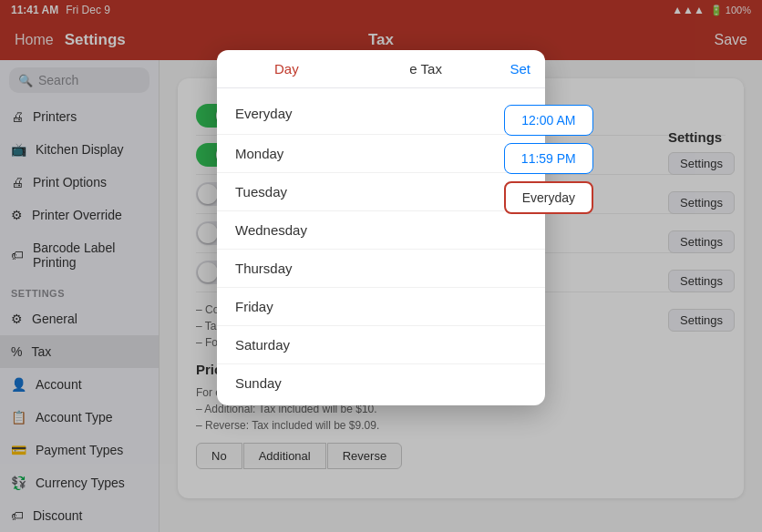 This screenshot has height=532, width=762. What do you see at coordinates (381, 383) in the screenshot?
I see `day-item-sunday: Sunday` at bounding box center [381, 383].